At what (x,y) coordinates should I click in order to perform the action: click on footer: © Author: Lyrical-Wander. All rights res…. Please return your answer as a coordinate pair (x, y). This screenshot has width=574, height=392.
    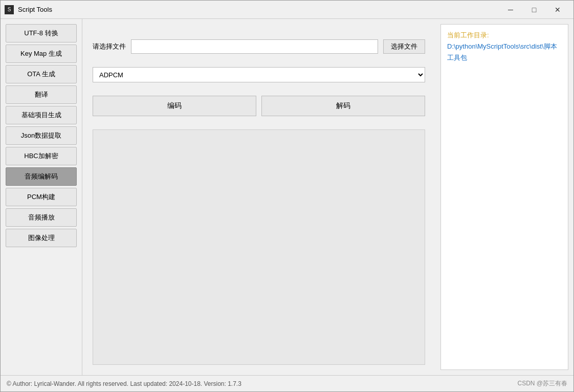
    Looking at the image, I should click on (287, 383).